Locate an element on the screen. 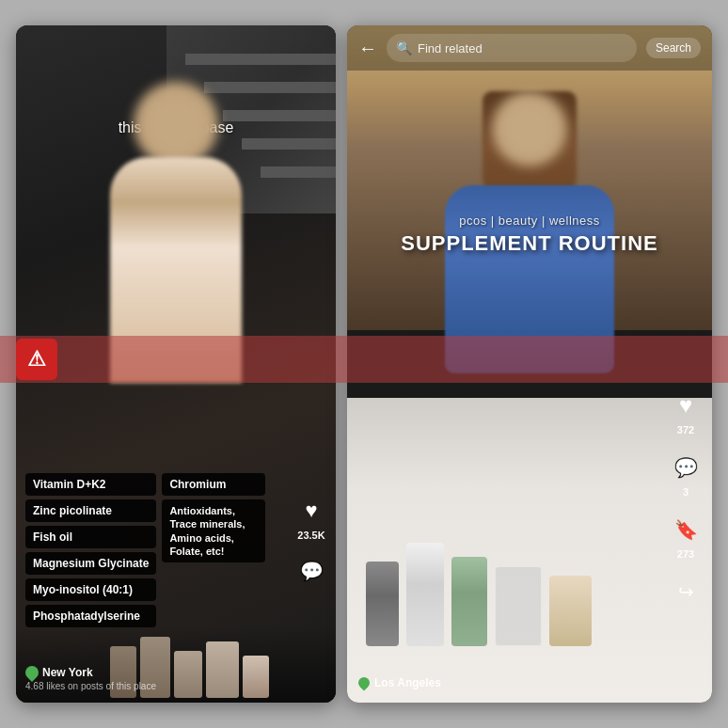  search-text: Find related is located at coordinates (450, 49).